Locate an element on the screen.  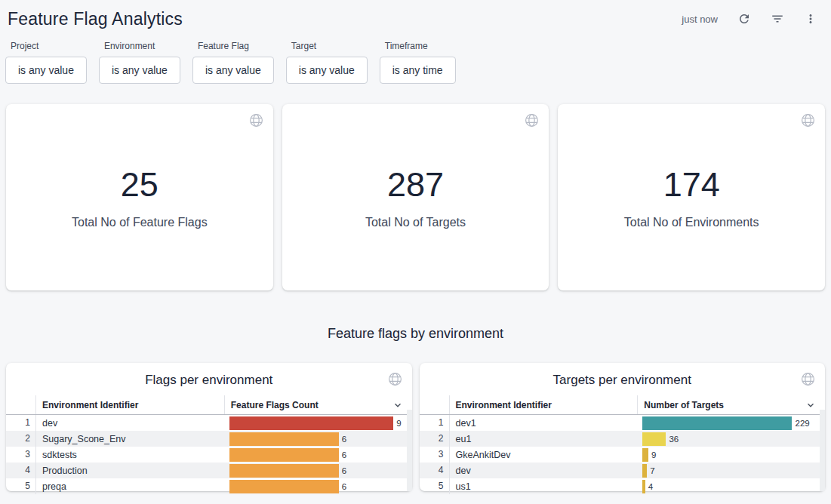
table-row: 3 GkeAnkitDev 9 is located at coordinates (623, 454).